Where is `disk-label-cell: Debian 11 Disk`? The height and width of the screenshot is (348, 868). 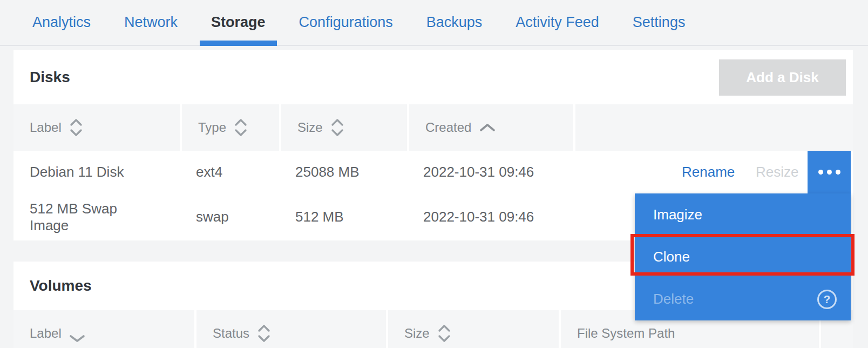 disk-label-cell: Debian 11 Disk is located at coordinates (97, 172).